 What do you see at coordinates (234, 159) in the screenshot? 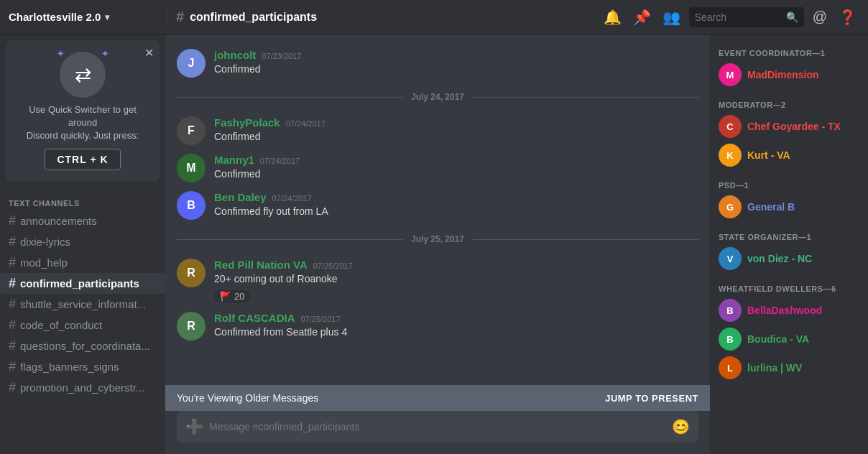
I see `username: Manny1` at bounding box center [234, 159].